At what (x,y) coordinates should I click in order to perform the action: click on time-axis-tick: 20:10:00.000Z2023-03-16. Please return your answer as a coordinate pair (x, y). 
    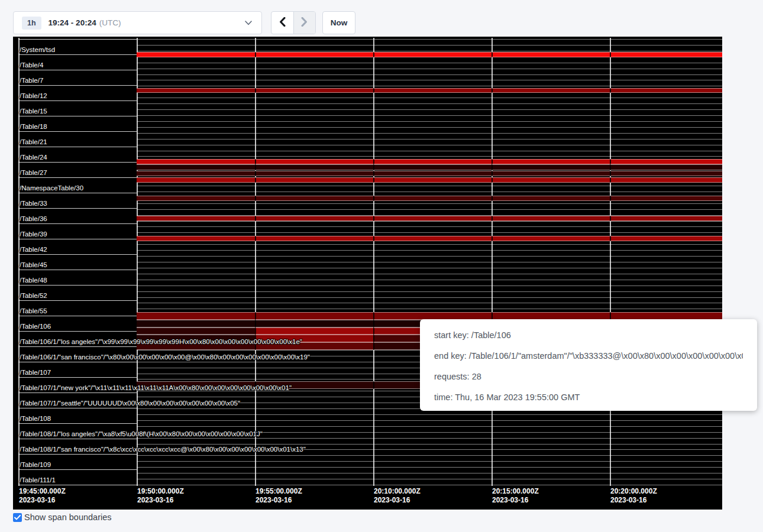
    Looking at the image, I should click on (396, 496).